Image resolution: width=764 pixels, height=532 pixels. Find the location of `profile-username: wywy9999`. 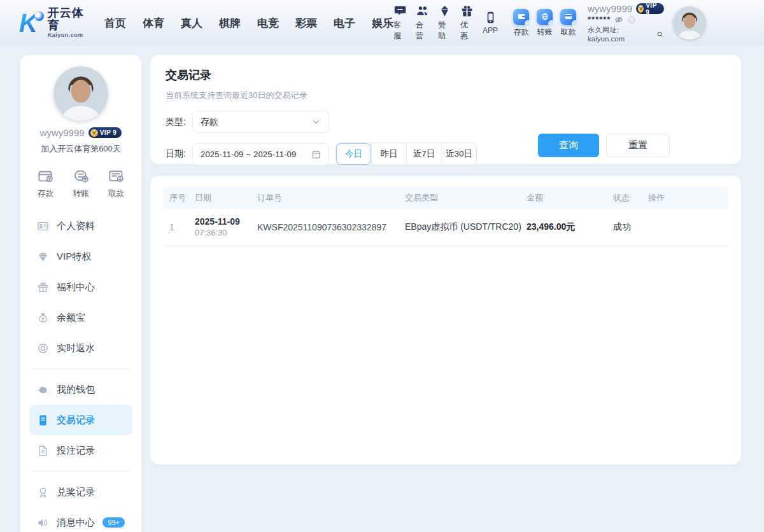

profile-username: wywy9999 is located at coordinates (62, 132).